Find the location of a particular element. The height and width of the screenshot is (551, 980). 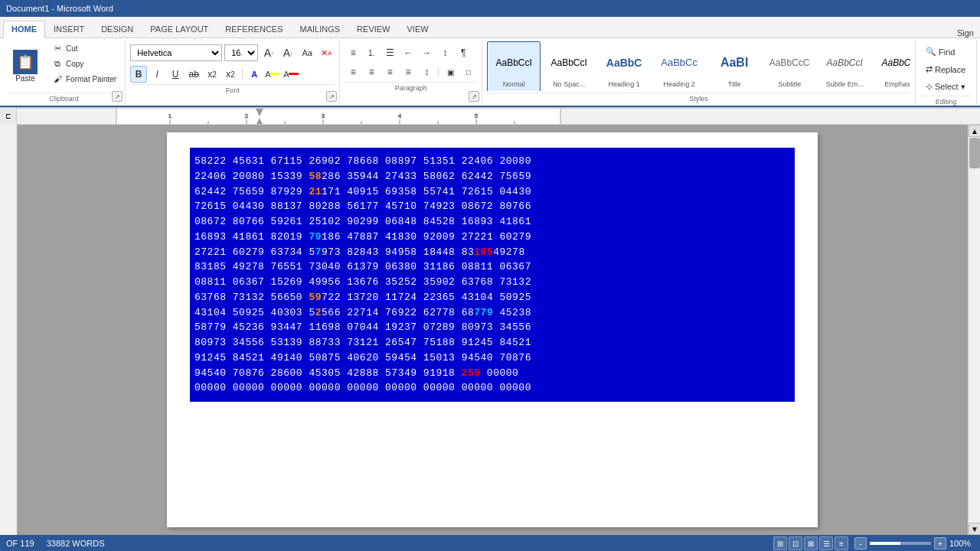

font-selector-row: Helvetica 16.5 A↑ A↓ Aa ✕A is located at coordinates (233, 53).